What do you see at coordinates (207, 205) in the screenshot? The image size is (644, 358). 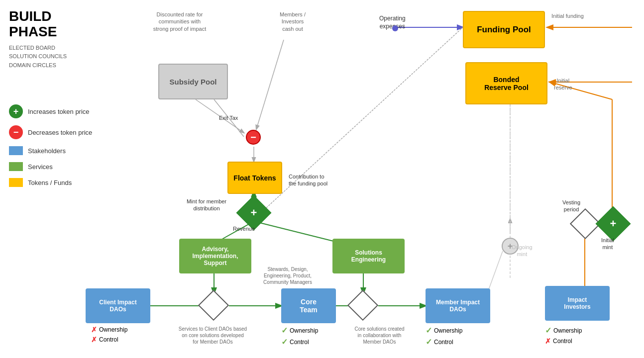 I see `annotation-mint-member: Mint for memberdistribution` at bounding box center [207, 205].